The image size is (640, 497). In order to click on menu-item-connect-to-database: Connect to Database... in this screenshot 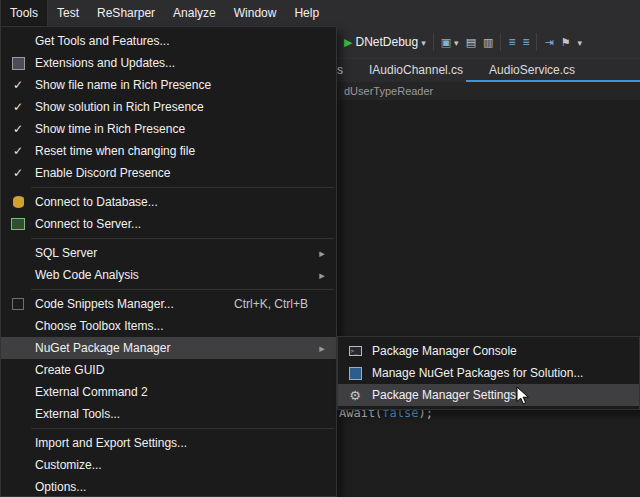, I will do `click(168, 202)`.